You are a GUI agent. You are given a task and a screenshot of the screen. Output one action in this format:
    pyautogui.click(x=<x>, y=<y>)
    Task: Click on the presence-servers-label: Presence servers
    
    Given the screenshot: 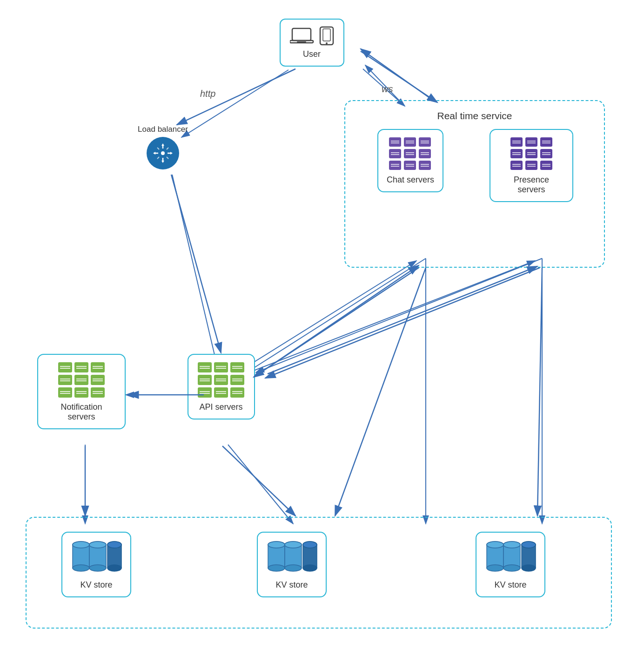 What is the action you would take?
    pyautogui.click(x=531, y=185)
    